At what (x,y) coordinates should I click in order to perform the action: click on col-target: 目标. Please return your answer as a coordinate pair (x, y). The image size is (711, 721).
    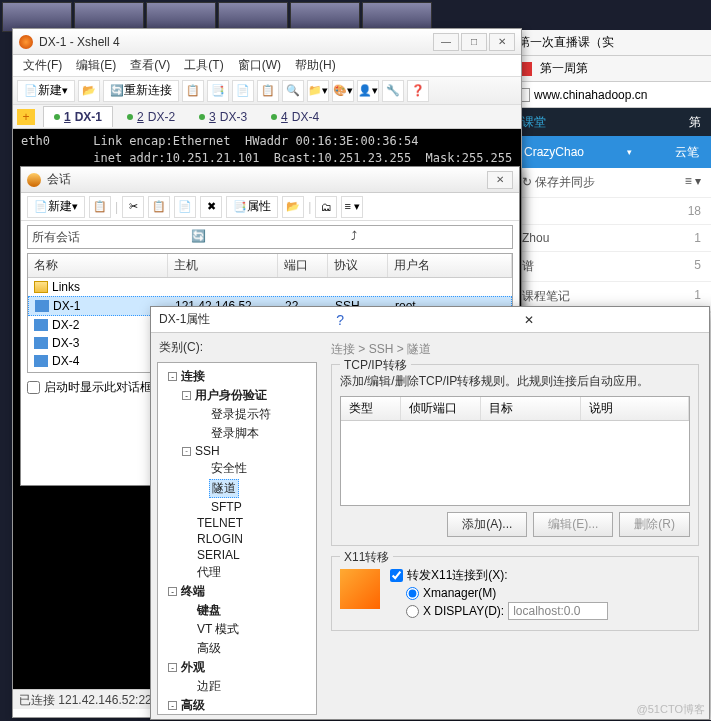
    Looking at the image, I should click on (531, 408).